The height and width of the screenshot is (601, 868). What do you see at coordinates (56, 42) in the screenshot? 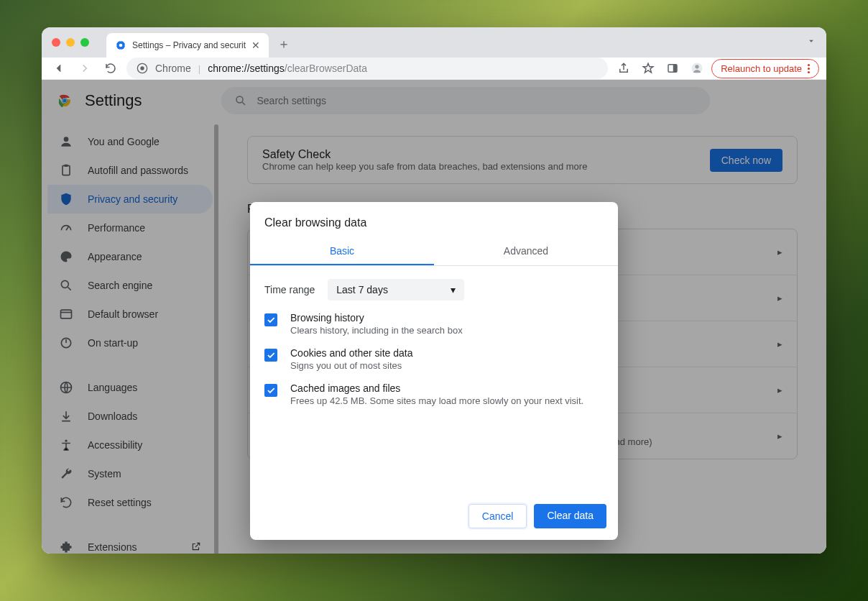
I see `close-window` at bounding box center [56, 42].